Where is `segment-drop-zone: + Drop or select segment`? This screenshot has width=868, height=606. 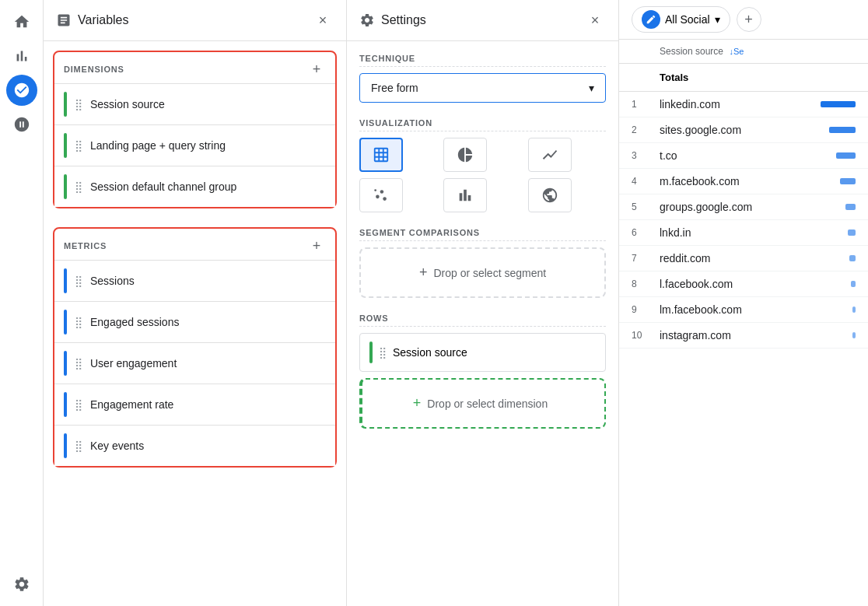
segment-drop-zone: + Drop or select segment is located at coordinates (482, 272).